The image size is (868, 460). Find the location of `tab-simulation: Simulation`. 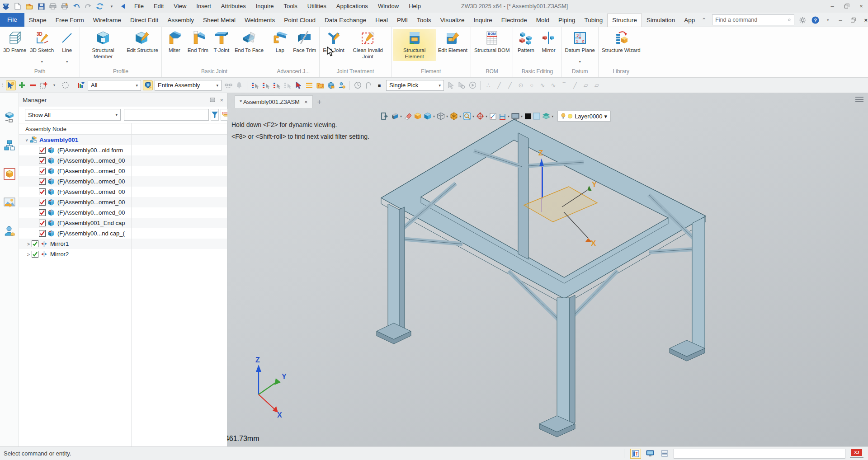

tab-simulation: Simulation is located at coordinates (661, 20).